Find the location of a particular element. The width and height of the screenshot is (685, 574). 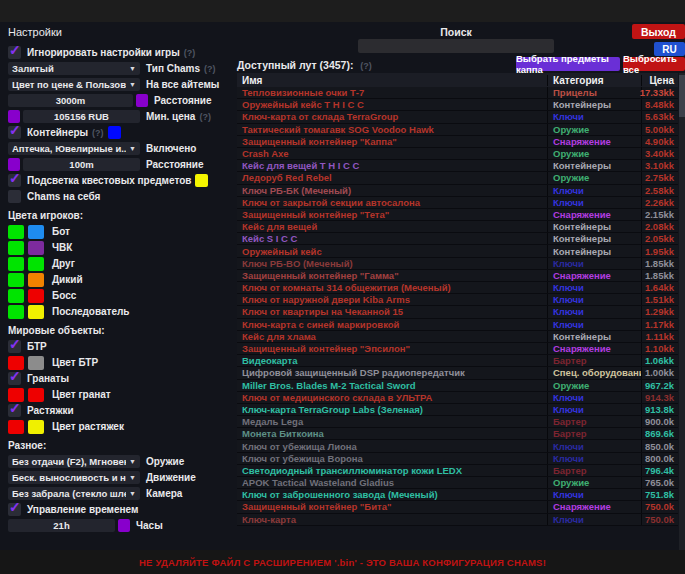

items-distance-input: 3000m is located at coordinates (70, 100).